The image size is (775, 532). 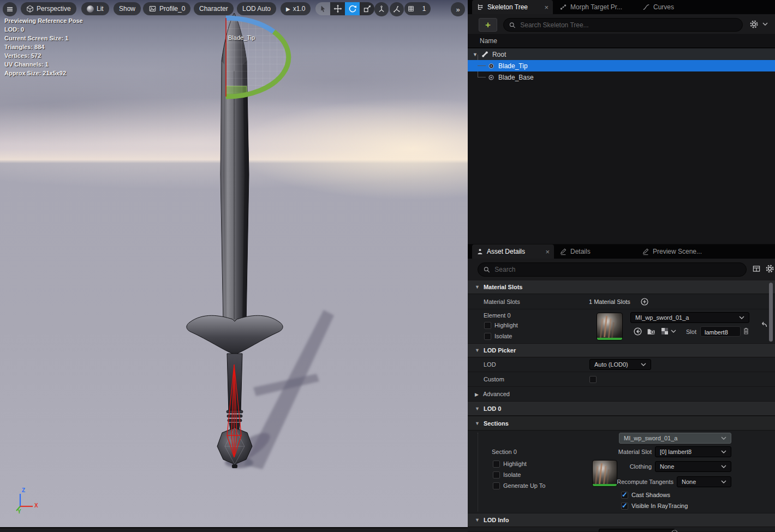 What do you see at coordinates (628, 25) in the screenshot?
I see `skeleton-search-input` at bounding box center [628, 25].